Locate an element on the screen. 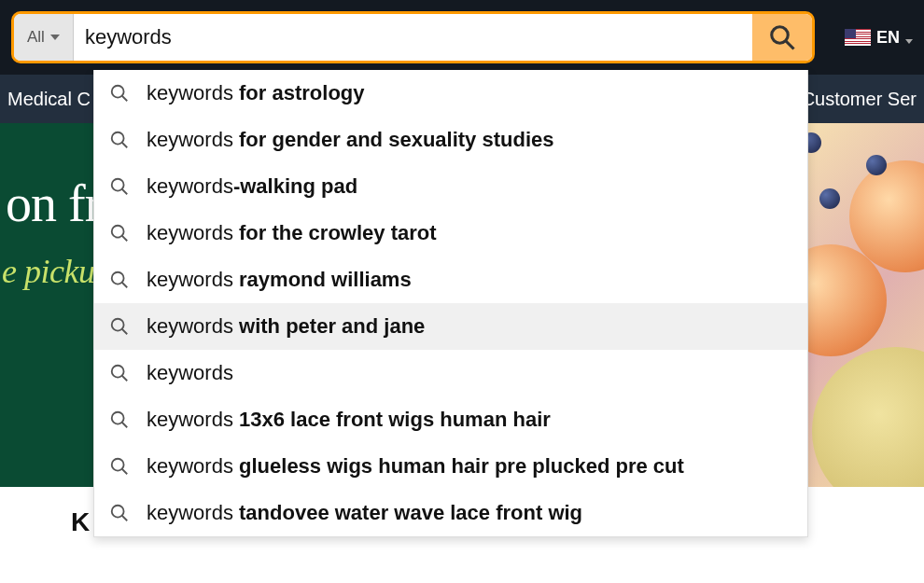  melon-decor is located at coordinates (868, 417).